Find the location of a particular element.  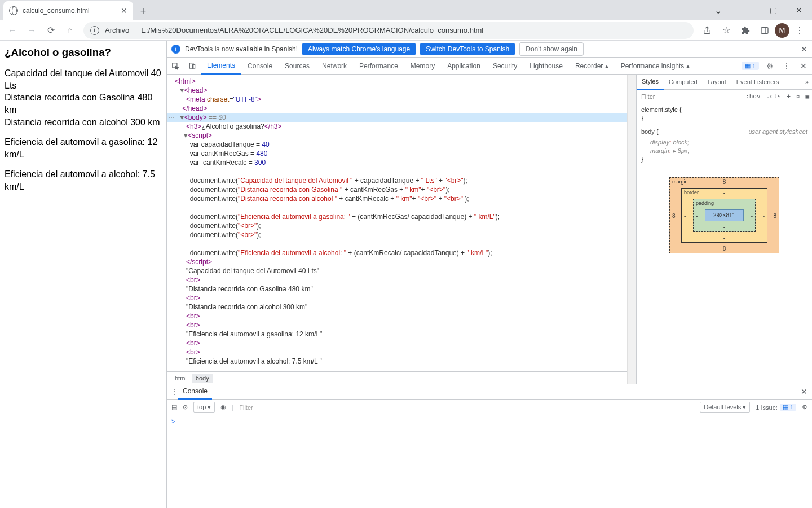

more-tabs-icon: » is located at coordinates (807, 82).